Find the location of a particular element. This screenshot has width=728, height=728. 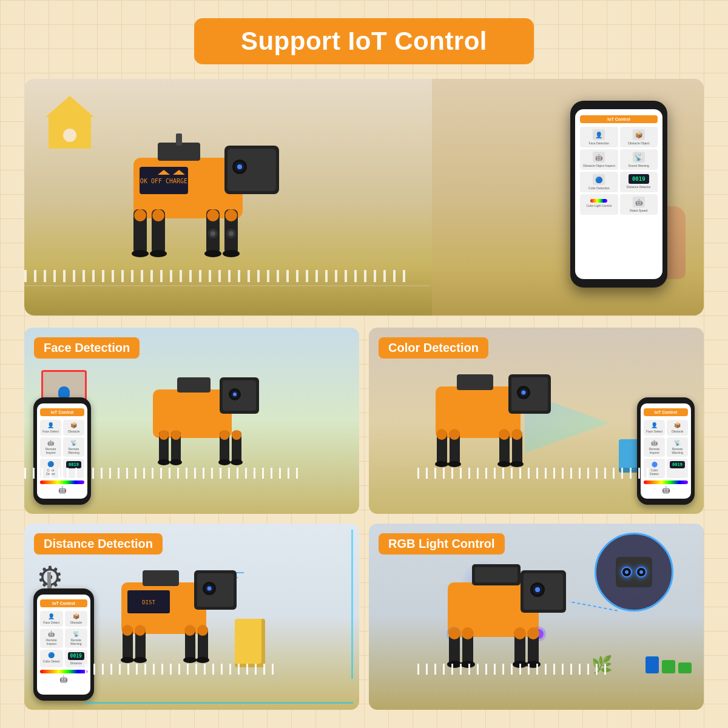

dist-bar-row is located at coordinates (64, 672).